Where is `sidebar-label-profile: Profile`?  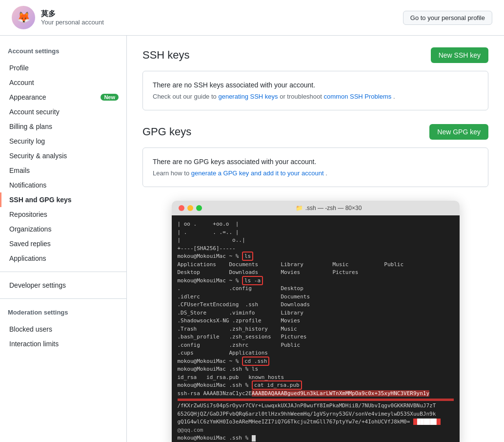
sidebar-label-profile: Profile is located at coordinates (19, 68).